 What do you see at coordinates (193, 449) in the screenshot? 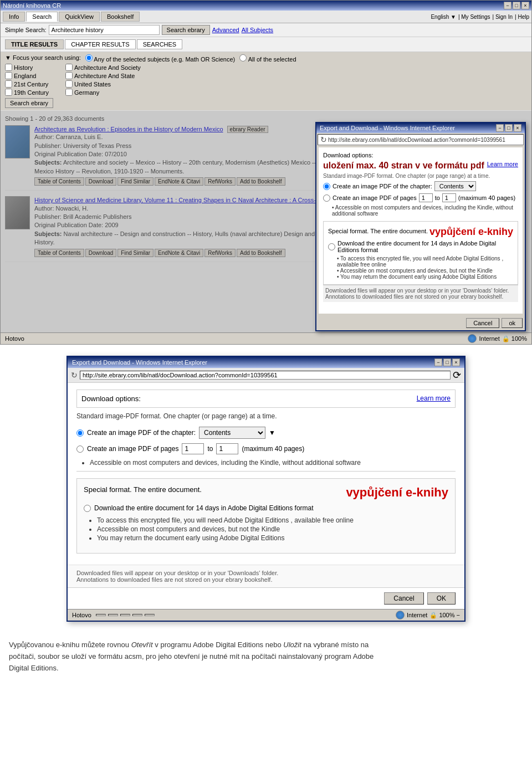
I see `large-pages-from` at bounding box center [193, 449].